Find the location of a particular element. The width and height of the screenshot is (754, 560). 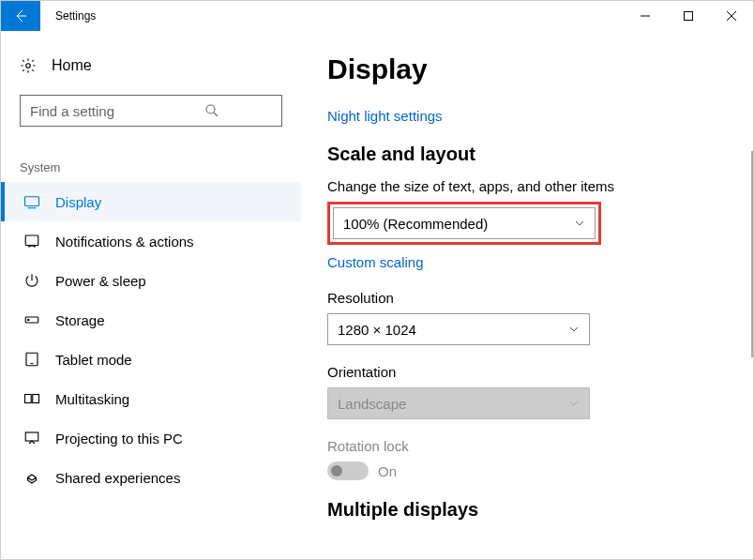

resolution-label: Resolution is located at coordinates (540, 298).